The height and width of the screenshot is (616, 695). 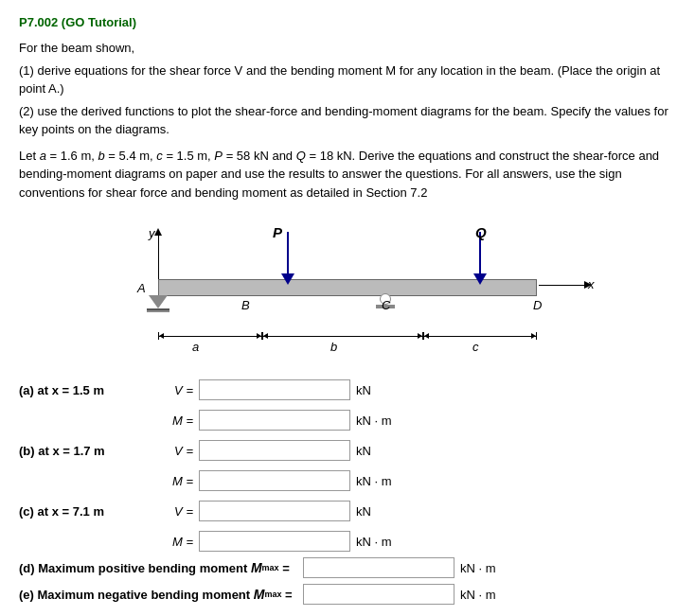 I want to click on dim-b-label: b, so click(x=333, y=346).